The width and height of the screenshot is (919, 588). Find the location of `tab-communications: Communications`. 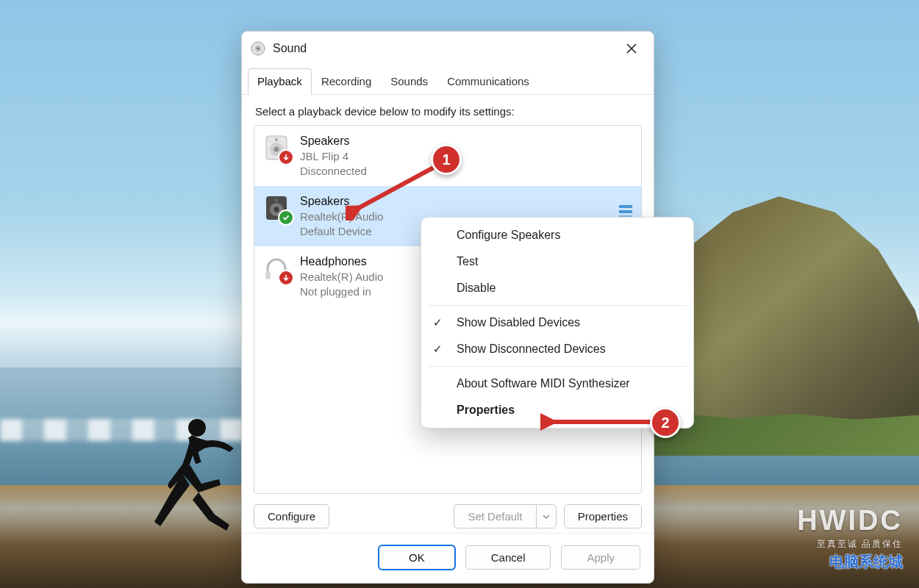

tab-communications: Communications is located at coordinates (488, 82).